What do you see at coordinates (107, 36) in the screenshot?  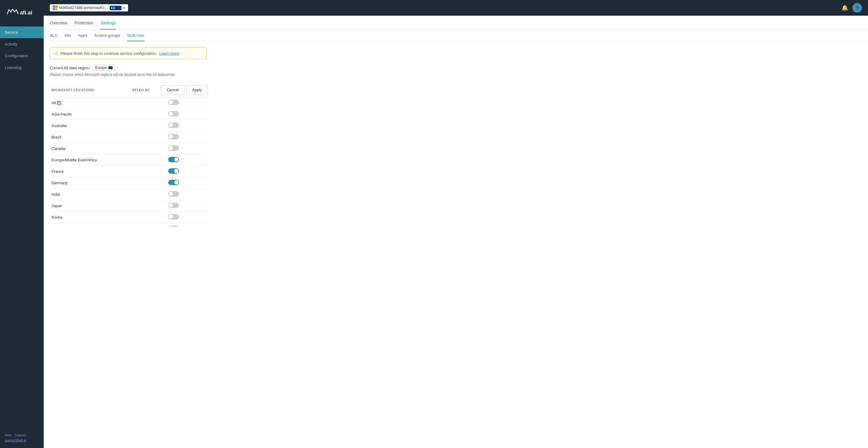 I see `sub-tab-access-groups: Access groups` at bounding box center [107, 36].